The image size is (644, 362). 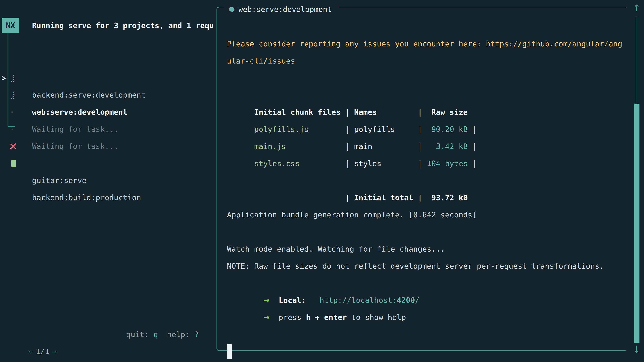 I want to click on task-web-serve-development: ⣸ web:serve:development, so click(x=108, y=78).